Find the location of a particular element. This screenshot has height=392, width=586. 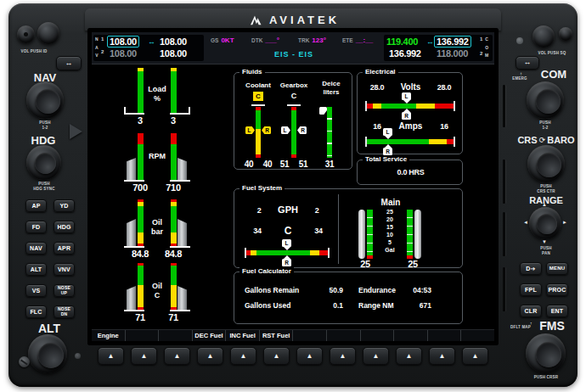

ent-button: ENT is located at coordinates (557, 311).